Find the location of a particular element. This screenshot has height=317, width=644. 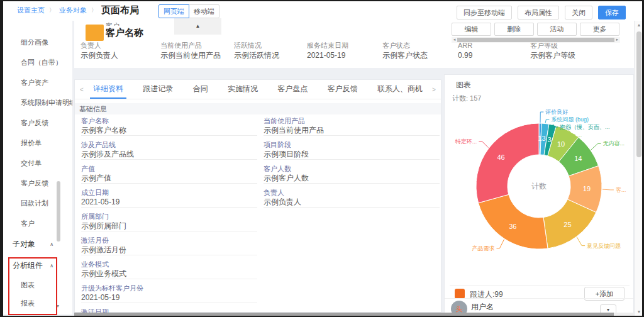

detail-tab: 联系人、商机 is located at coordinates (400, 89).